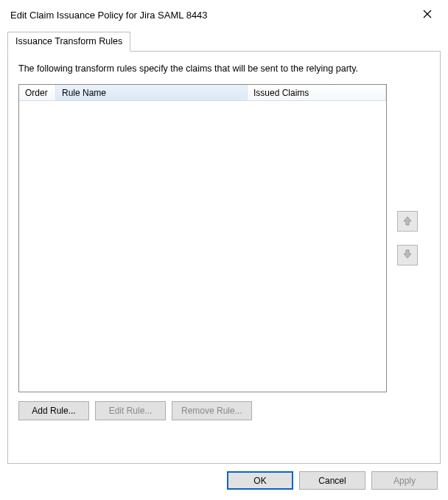  What do you see at coordinates (403, 238) in the screenshot?
I see `reorder-buttons` at bounding box center [403, 238].